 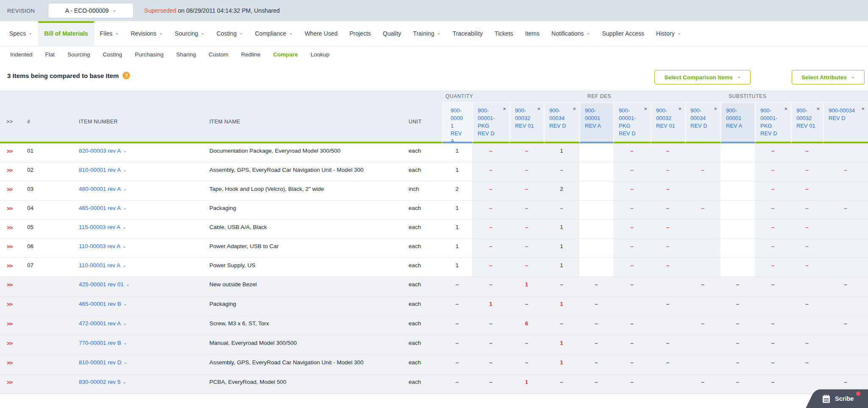 What do you see at coordinates (79, 54) in the screenshot?
I see `subtab-sourcing: Sourcing` at bounding box center [79, 54].